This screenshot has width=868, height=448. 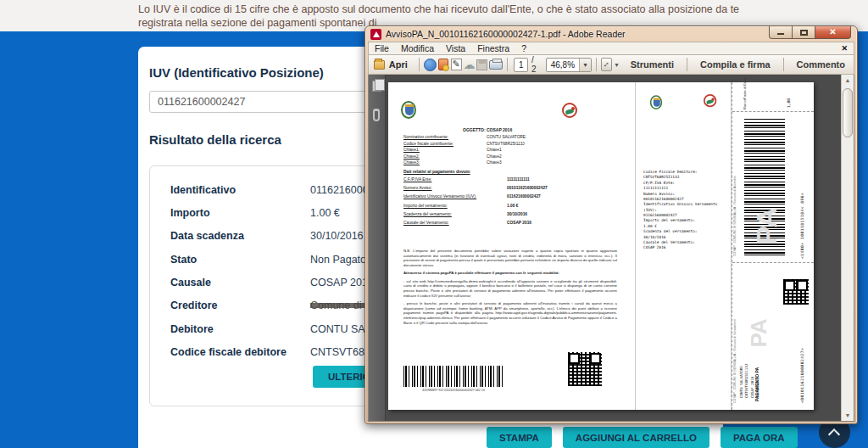 What do you see at coordinates (241, 236) in the screenshot?
I see `row-label: Data scadenza` at bounding box center [241, 236].